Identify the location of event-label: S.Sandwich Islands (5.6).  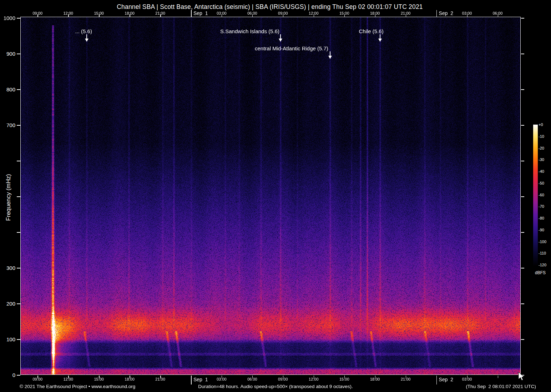
(250, 31).